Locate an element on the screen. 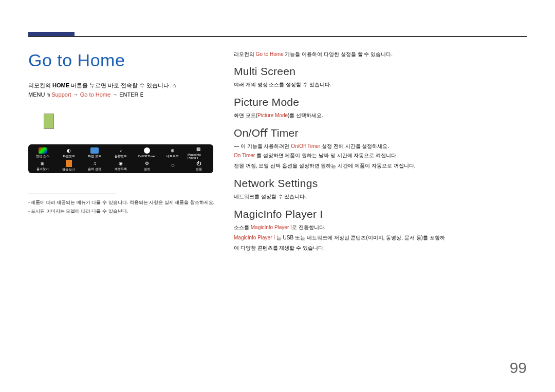  dock-item-favorites: ⊞즐겨찾기 is located at coordinates (43, 165).